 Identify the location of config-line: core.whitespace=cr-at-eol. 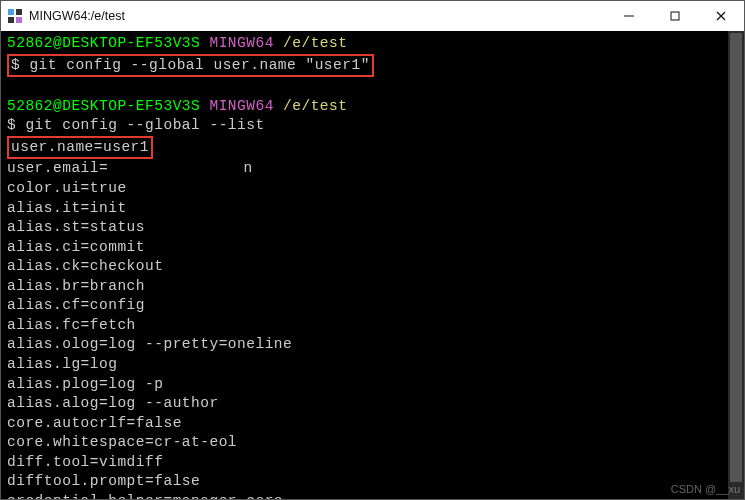
(372, 443).